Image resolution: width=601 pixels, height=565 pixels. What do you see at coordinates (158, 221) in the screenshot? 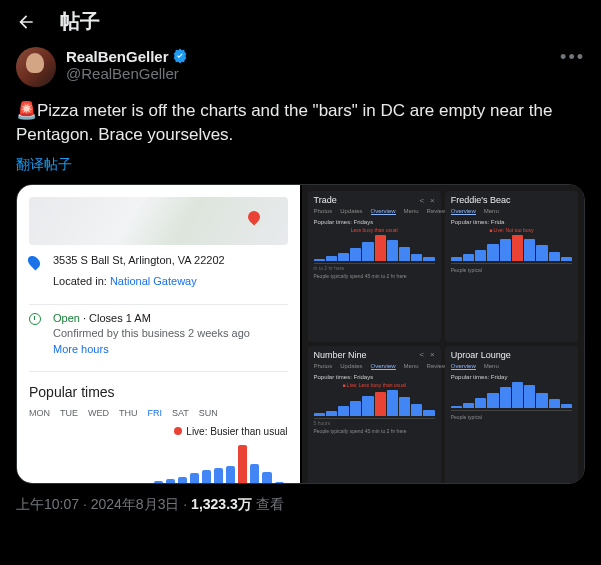
I see `map-thumbnail` at bounding box center [158, 221].